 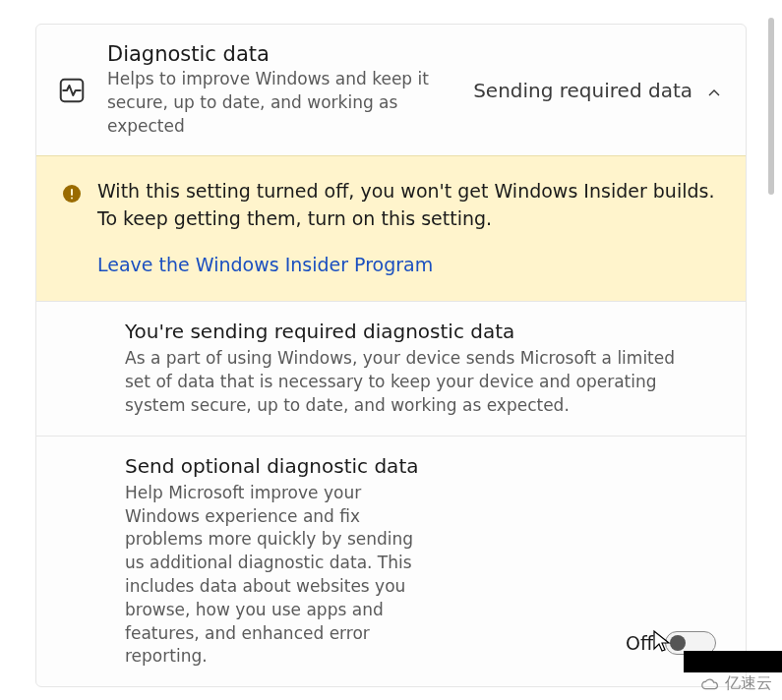 I want to click on diagnostic-title: Diagnostic data, so click(x=281, y=54).